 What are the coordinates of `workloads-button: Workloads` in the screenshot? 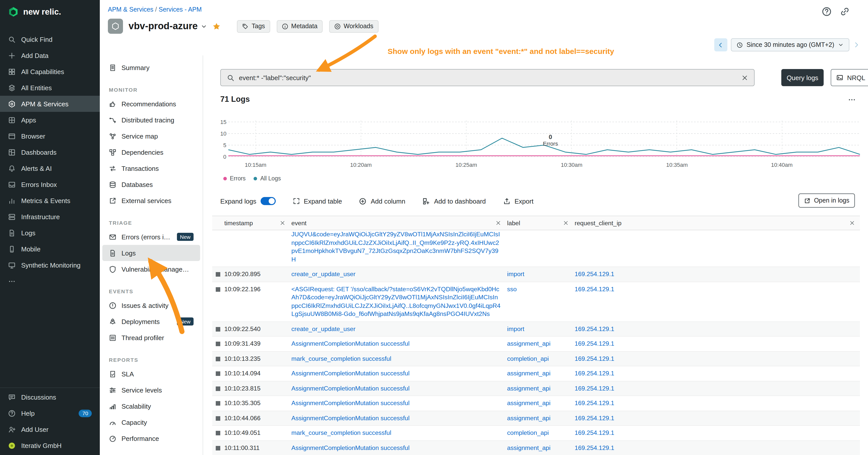 It's located at (354, 26).